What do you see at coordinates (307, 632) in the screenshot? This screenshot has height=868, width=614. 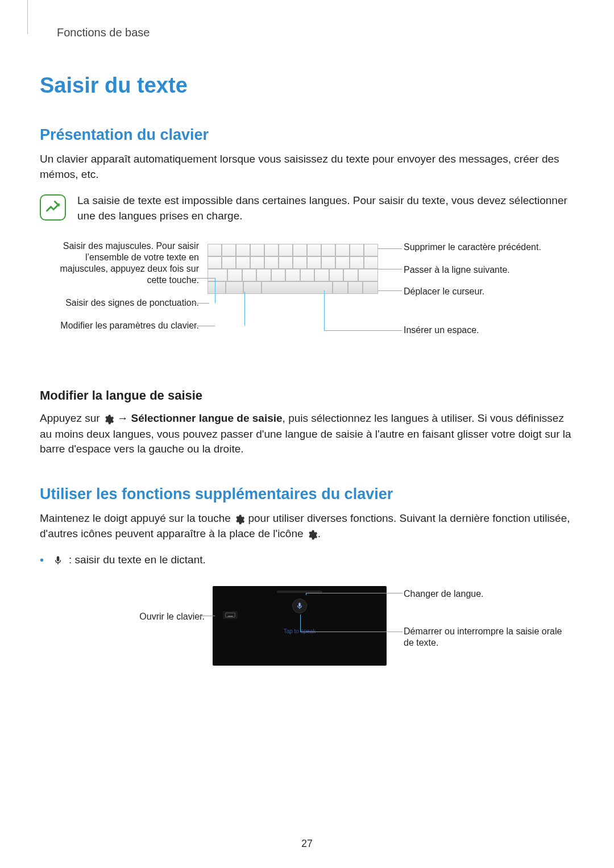 I see `dictation-diagram: Ouvrir le clavier. Tap to speak Changer …` at bounding box center [307, 632].